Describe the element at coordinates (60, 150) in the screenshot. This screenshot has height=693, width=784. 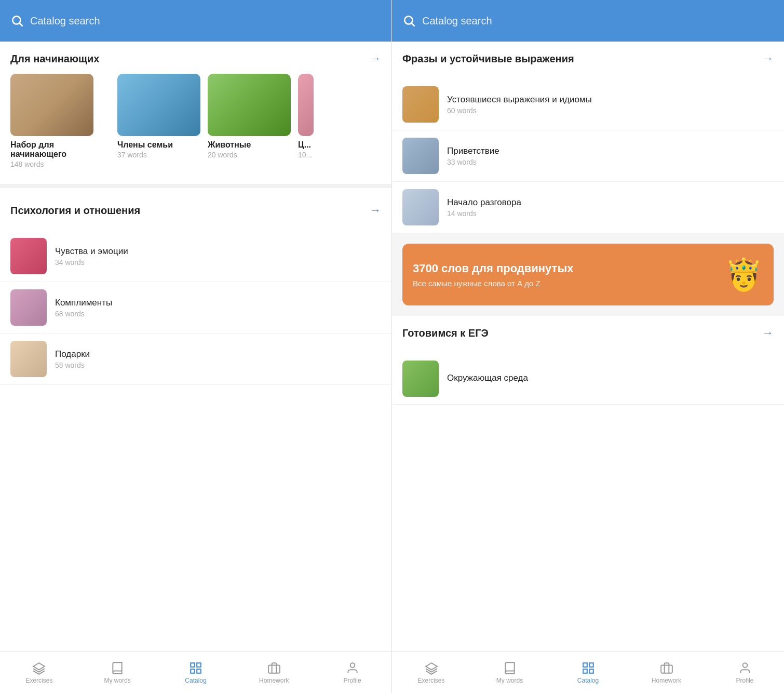
I see `card-nabot-title: Набор для начинающего` at that location.